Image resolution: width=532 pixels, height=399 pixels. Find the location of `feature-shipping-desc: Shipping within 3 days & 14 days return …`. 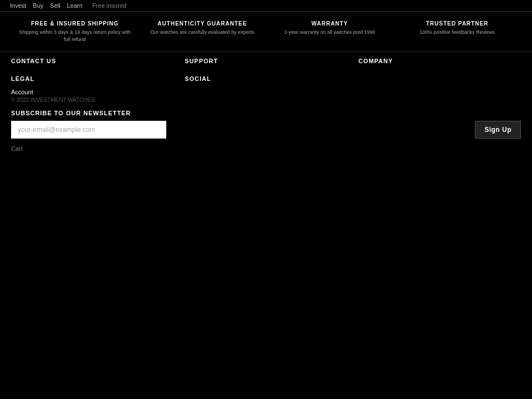

feature-shipping-desc: Shipping within 3 days & 14 days return … is located at coordinates (75, 35).